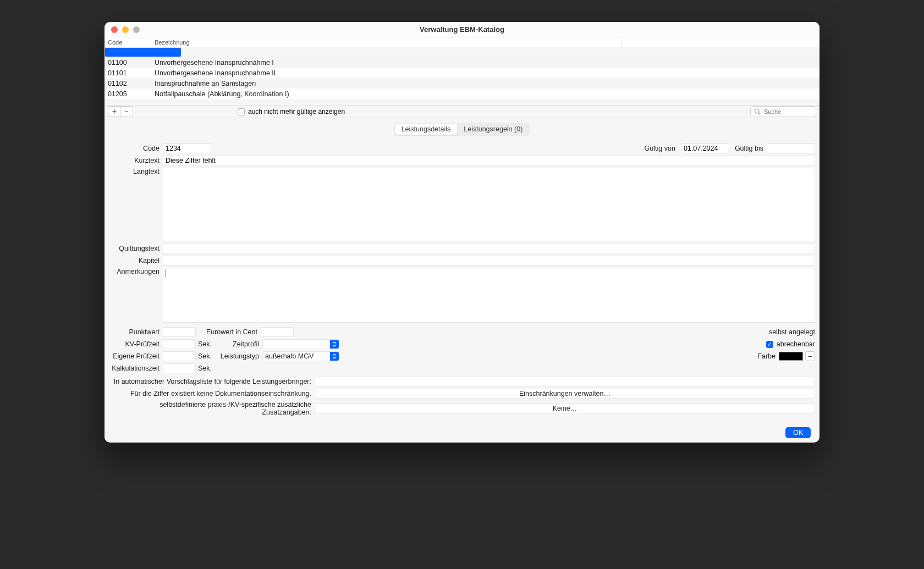 The image size is (924, 569). I want to click on lbl-zusatz: selbstdefinierte praxis-/KV-spezifische …, so click(212, 408).